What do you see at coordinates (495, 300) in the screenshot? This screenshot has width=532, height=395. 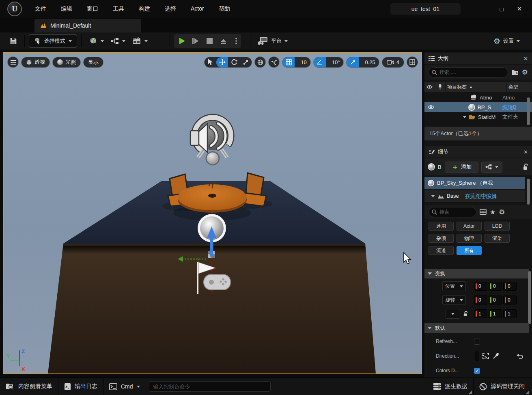 I see `rotation-y-field: 0` at bounding box center [495, 300].